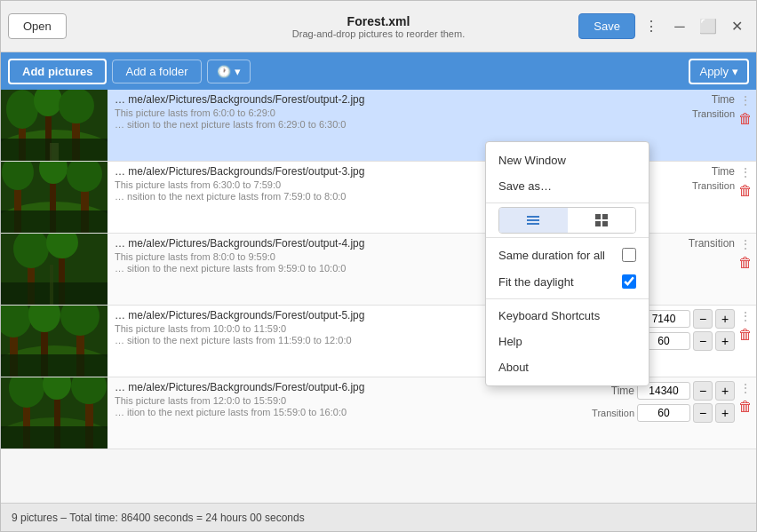 The image size is (757, 532). What do you see at coordinates (378, 34) in the screenshot?
I see `window-subtitle: Drag-and-drop pictures to reorder them.` at bounding box center [378, 34].